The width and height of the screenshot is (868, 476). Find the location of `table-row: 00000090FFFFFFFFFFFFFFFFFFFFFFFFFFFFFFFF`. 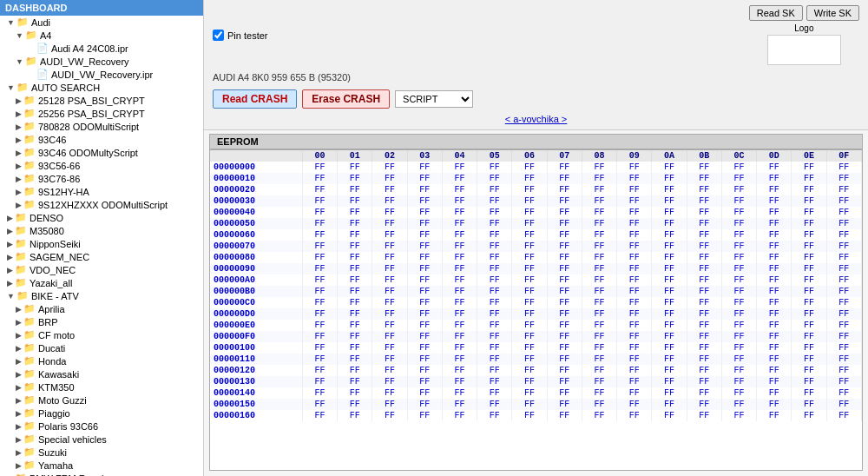

table-row: 00000090FFFFFFFFFFFFFFFFFFFFFFFFFFFFFFFF is located at coordinates (536, 269).